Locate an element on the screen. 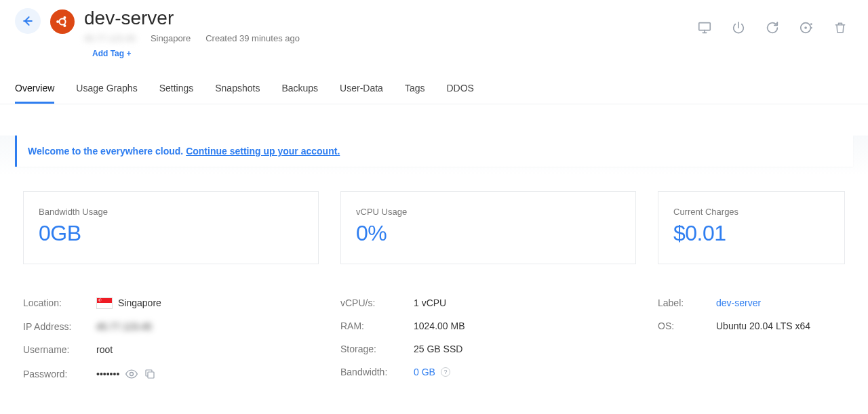  arrow-left-icon is located at coordinates (28, 21).